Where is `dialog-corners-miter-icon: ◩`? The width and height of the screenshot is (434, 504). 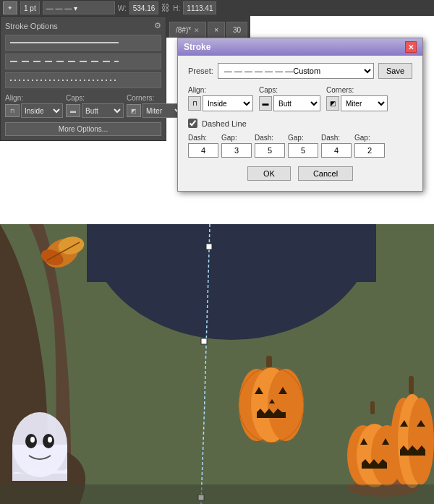
dialog-corners-miter-icon: ◩ is located at coordinates (333, 103).